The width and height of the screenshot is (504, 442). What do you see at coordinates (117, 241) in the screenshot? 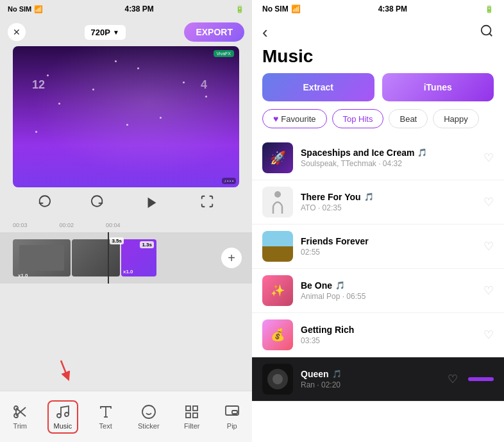
I see `clip-label-1: 3.5s` at bounding box center [117, 241].